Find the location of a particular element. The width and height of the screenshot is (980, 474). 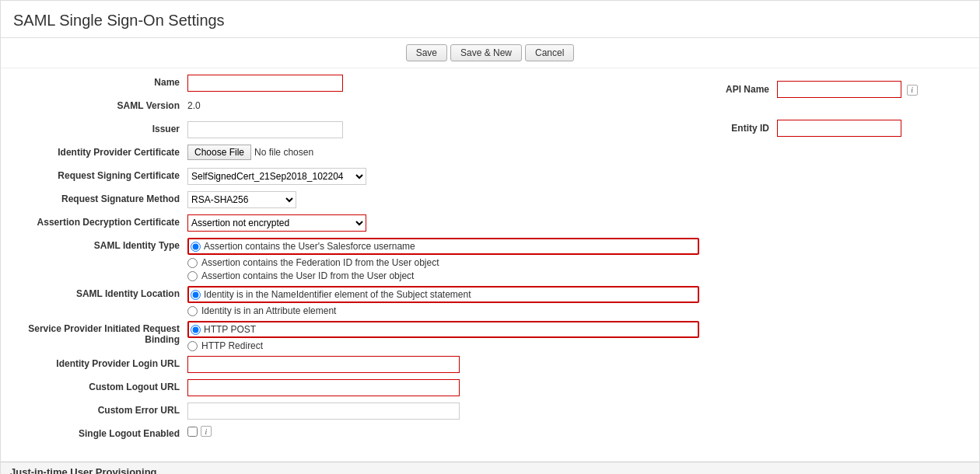

saml-identity-type-label: SAML Identity Type is located at coordinates (102, 244).